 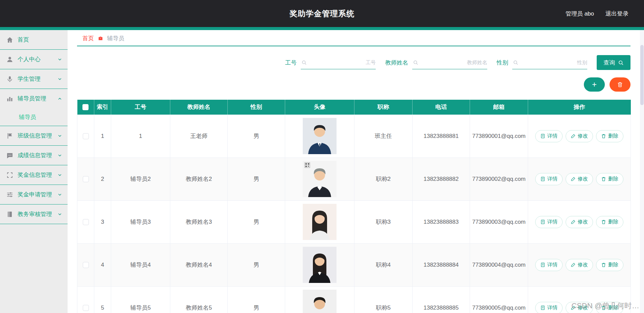 I want to click on batch-delete-button, so click(x=620, y=85).